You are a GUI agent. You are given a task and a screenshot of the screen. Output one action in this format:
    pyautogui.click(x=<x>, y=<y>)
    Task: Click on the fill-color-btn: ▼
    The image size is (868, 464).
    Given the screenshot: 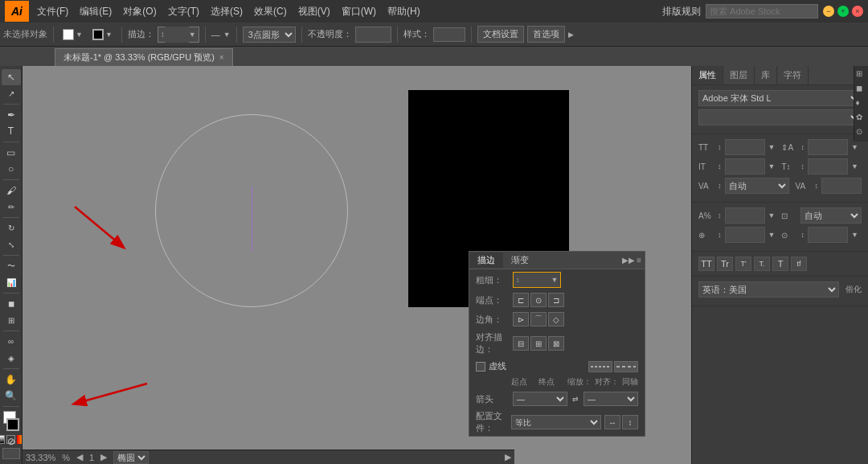 What is the action you would take?
    pyautogui.click(x=72, y=35)
    